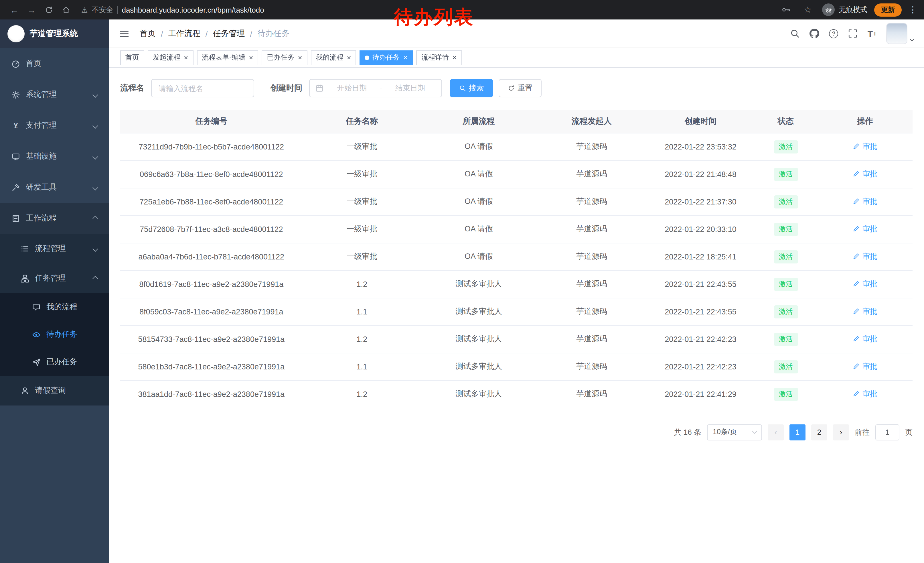 The image size is (924, 563). Describe the element at coordinates (54, 188) in the screenshot. I see `sidebar-item-devtools: 研发工具` at that location.